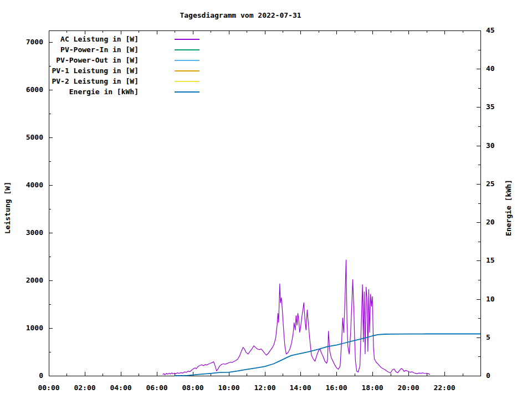  What do you see at coordinates (24, 376) in the screenshot?
I see `y-tick-label: 0` at bounding box center [24, 376].